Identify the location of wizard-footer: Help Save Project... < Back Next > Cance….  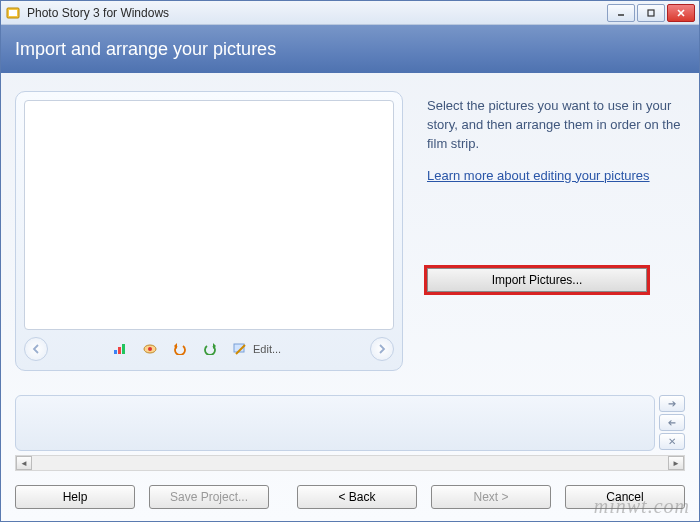
(350, 499).